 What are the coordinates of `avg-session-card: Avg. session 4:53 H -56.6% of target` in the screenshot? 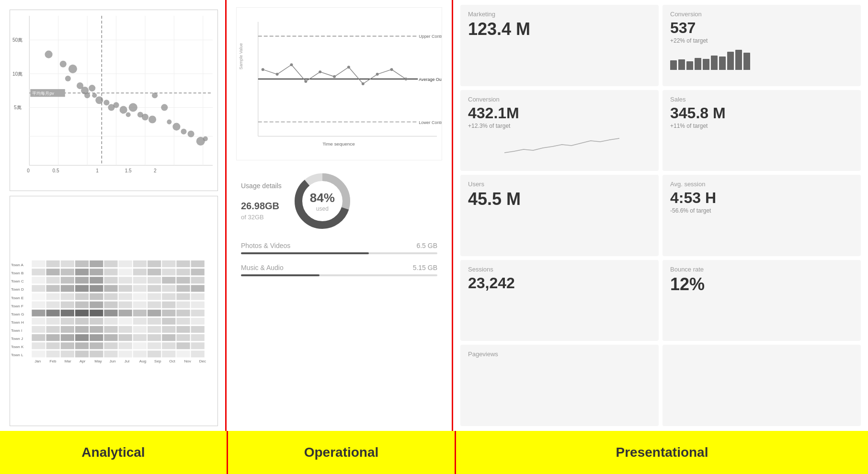 It's located at (762, 215).